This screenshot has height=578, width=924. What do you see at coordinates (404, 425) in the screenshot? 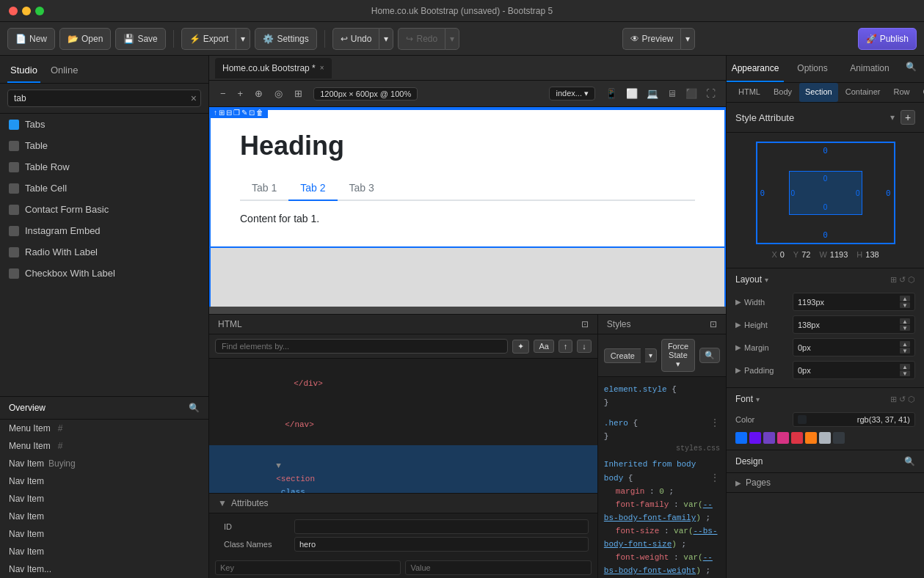
I see `code-line-2: </nav>` at bounding box center [404, 425].